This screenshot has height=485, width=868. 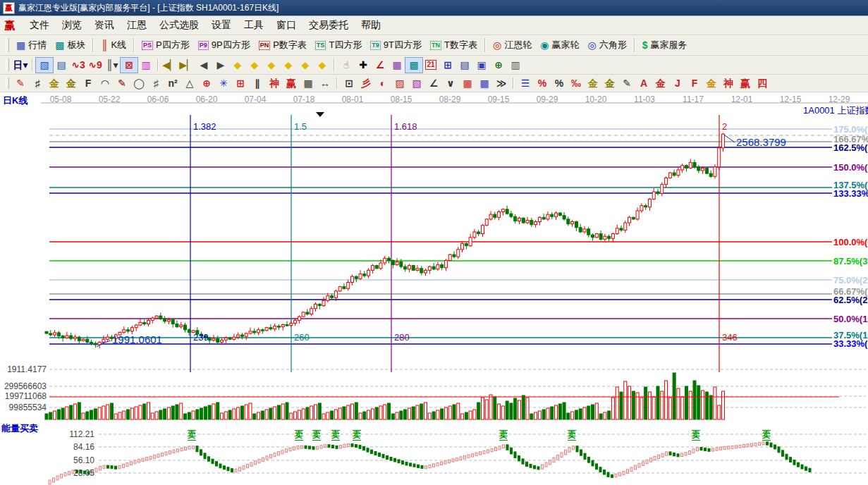 What do you see at coordinates (593, 83) in the screenshot?
I see `gold-circle: 金` at bounding box center [593, 83].